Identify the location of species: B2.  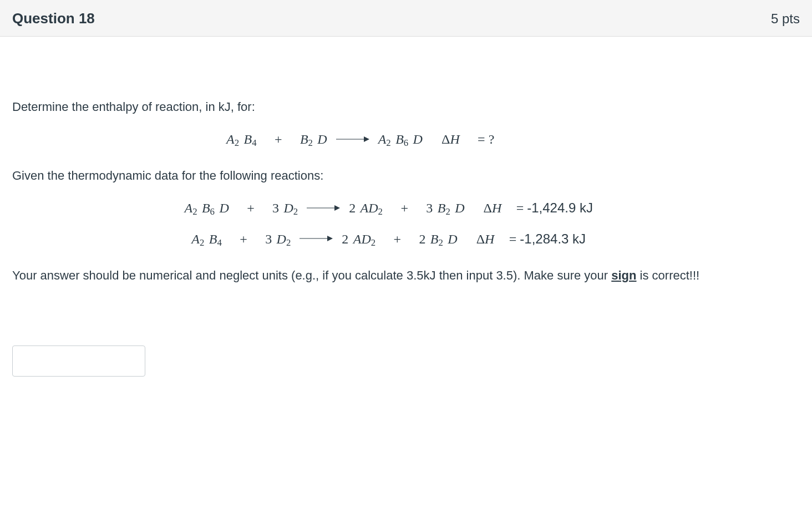
(306, 139).